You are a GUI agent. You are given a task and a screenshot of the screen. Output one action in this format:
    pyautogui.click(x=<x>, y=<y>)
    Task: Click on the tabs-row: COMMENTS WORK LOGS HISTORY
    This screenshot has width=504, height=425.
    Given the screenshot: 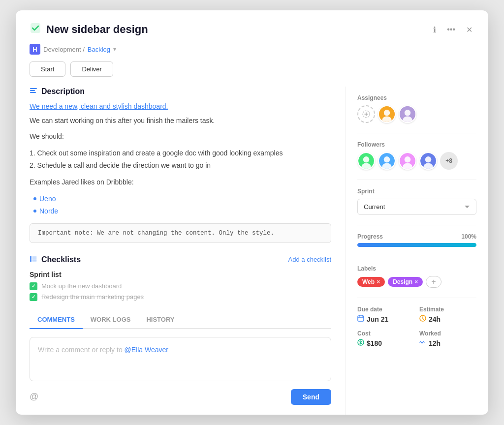 What is the action you would take?
    pyautogui.click(x=180, y=320)
    